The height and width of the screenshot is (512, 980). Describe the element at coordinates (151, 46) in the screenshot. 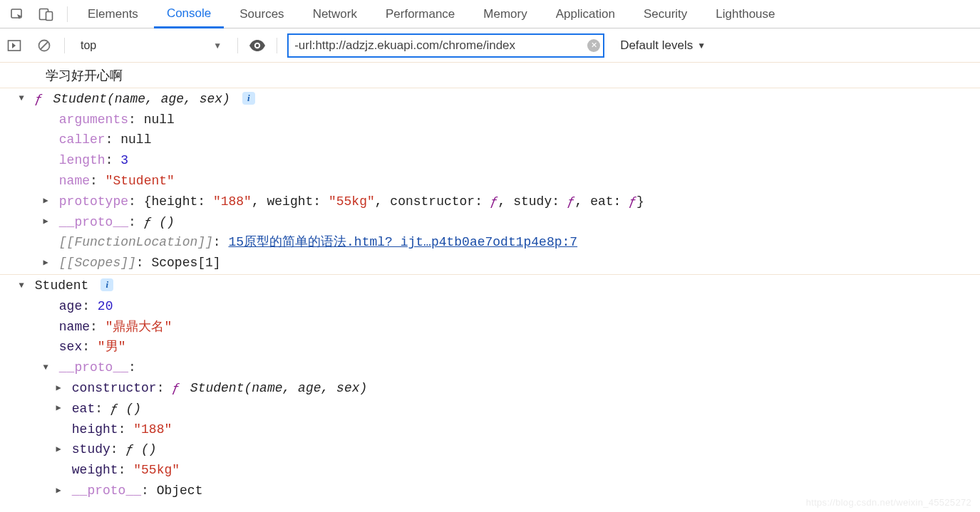

I see `context-selector: top ▼` at that location.